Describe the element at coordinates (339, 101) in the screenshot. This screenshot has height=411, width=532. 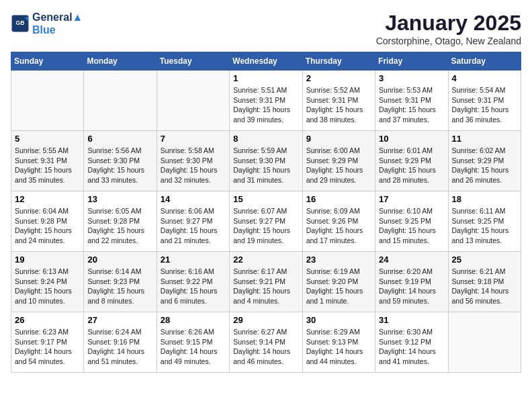
I see `day-cell-2: 2Sunrise: 5:52 AM Sunset: 9:31 PM Daylig…` at that location.